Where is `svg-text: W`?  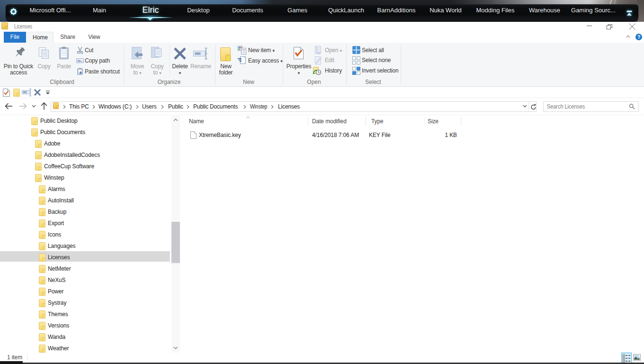 svg-text: W is located at coordinates (79, 61).